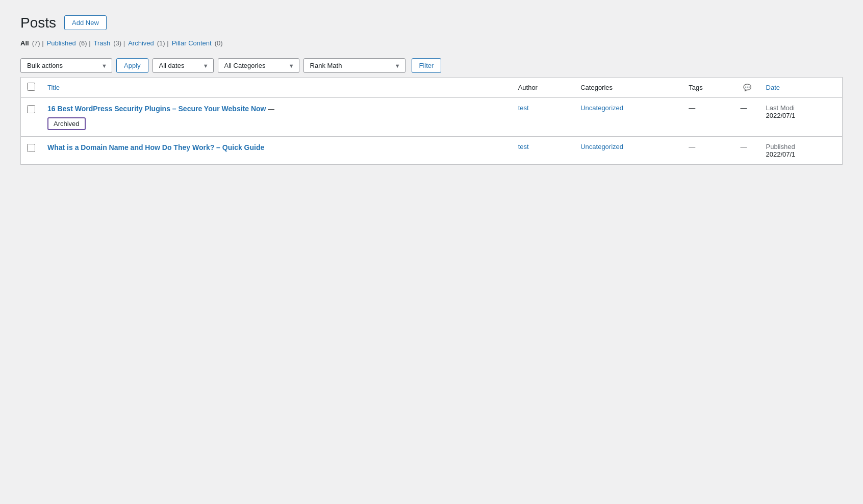 The height and width of the screenshot is (504, 863). I want to click on row1-title-cell: 16 Best WordPress Security Plugins – Sec…, so click(276, 117).